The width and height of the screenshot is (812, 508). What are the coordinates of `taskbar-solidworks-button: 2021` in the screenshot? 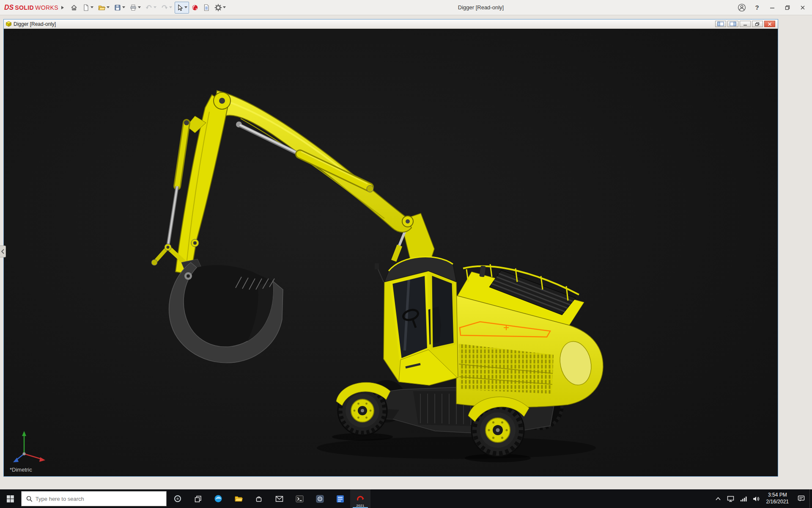 It's located at (360, 499).